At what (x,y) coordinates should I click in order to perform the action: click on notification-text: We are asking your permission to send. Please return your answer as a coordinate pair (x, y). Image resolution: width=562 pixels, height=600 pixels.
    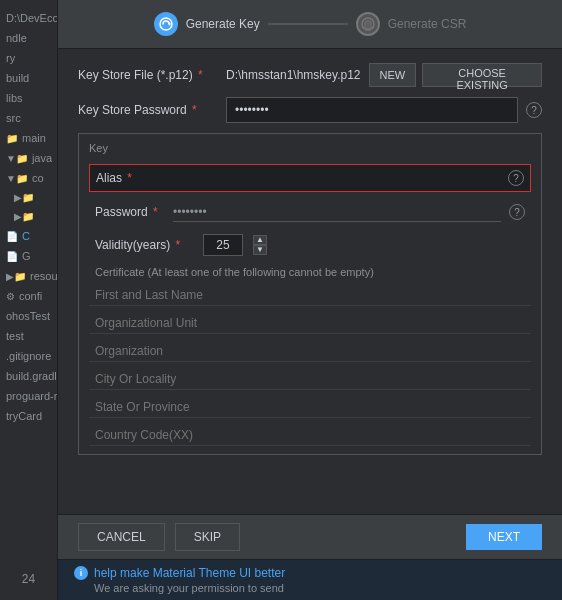
    Looking at the image, I should click on (310, 588).